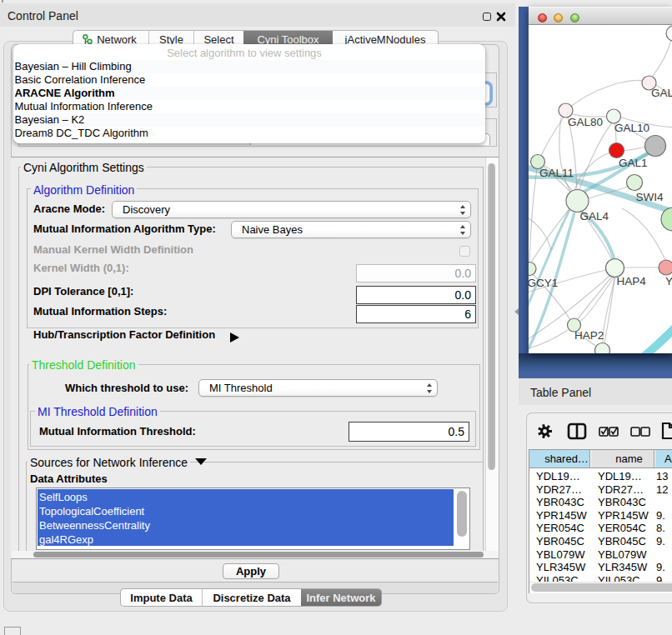 Image resolution: width=672 pixels, height=635 pixels. I want to click on svg-text: HAP2, so click(589, 335).